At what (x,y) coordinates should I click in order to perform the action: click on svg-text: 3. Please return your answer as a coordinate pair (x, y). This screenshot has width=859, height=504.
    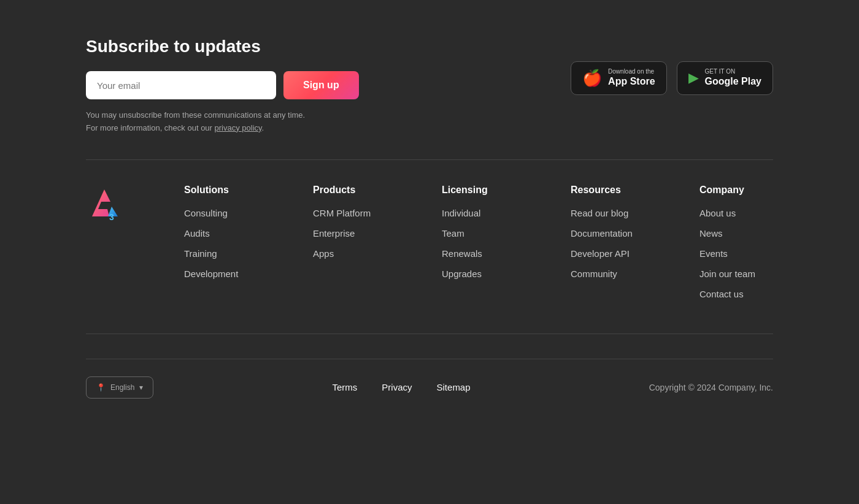
    Looking at the image, I should click on (112, 217).